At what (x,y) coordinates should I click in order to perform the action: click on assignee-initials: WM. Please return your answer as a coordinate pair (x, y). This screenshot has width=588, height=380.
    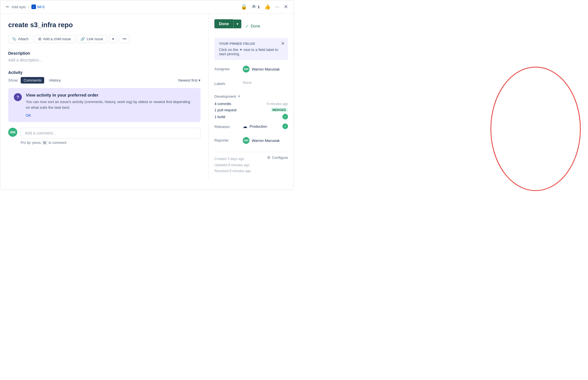
    Looking at the image, I should click on (246, 69).